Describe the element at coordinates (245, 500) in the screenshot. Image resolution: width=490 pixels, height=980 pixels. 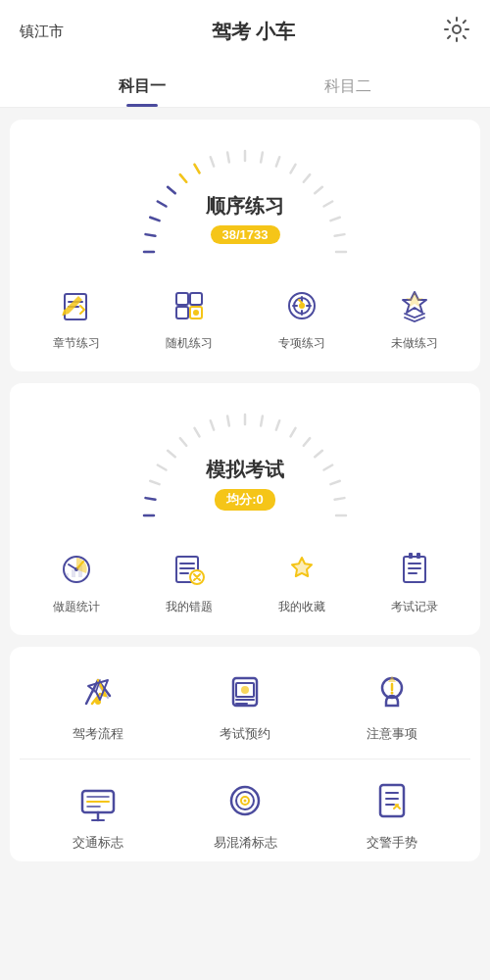
I see `speedometer2-badge: 均分:0` at that location.